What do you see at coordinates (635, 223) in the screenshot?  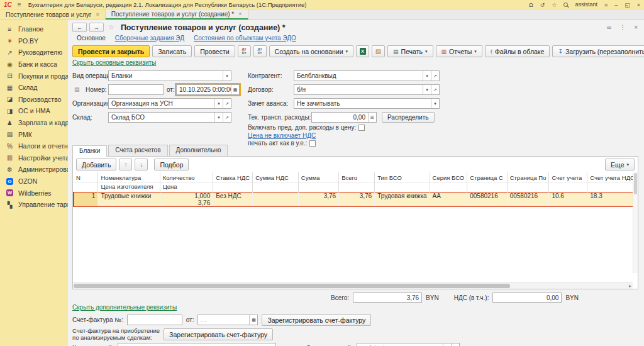 I see `vertical-scrollbar` at bounding box center [635, 223].